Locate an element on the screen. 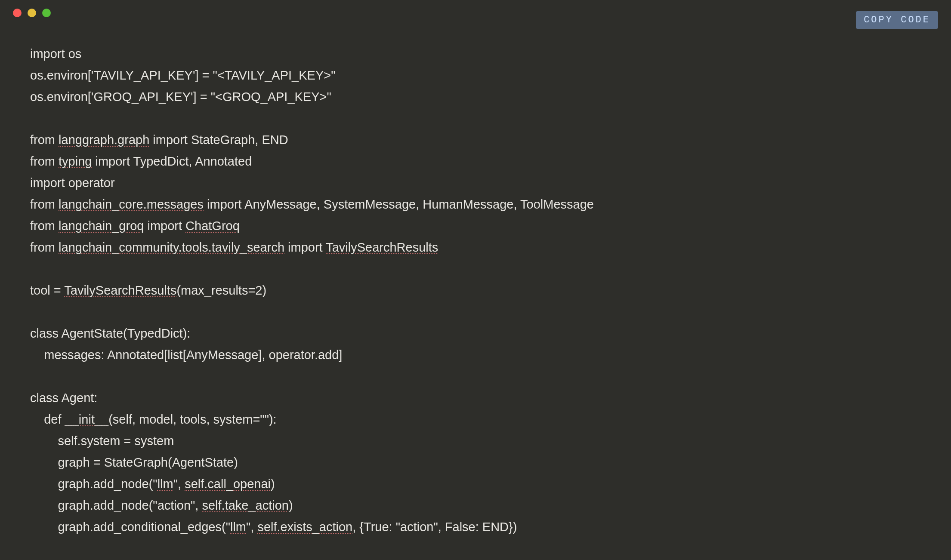  code-token-spellcheck: __init__ is located at coordinates (87, 419).